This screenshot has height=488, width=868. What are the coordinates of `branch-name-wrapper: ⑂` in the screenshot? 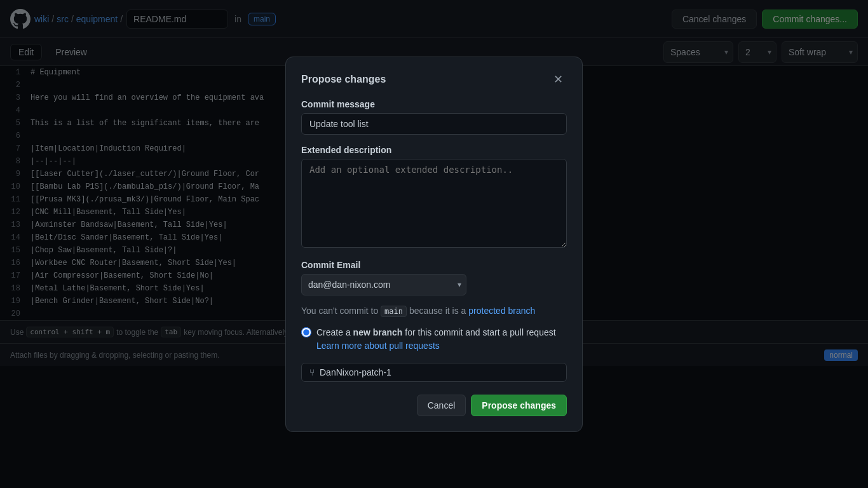 It's located at (434, 372).